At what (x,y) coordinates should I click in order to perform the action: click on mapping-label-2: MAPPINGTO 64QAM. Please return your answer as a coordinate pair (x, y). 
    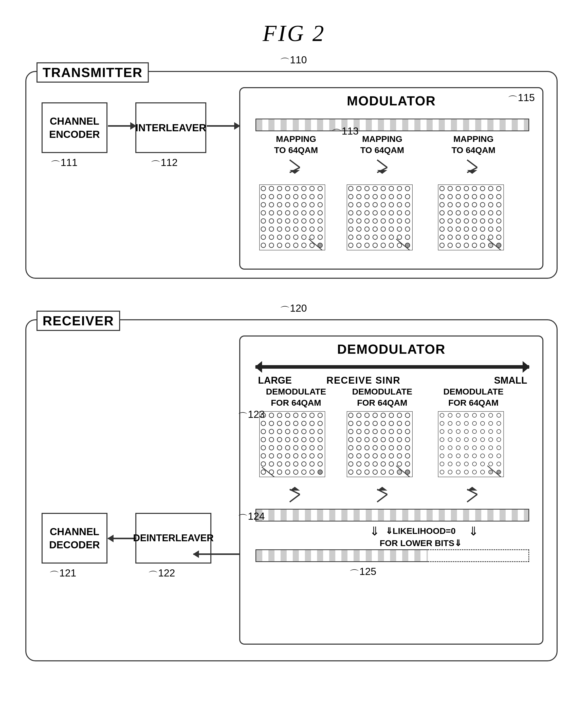
    Looking at the image, I should click on (382, 144).